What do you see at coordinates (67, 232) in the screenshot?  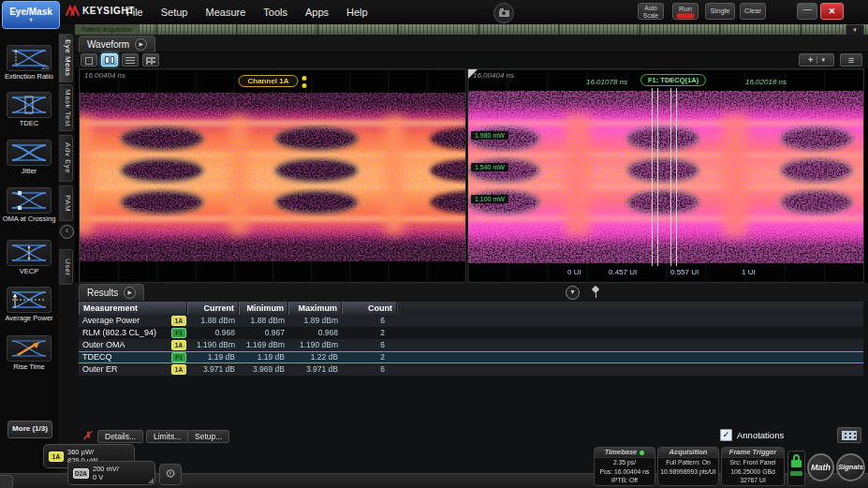 I see `collapse-sidebar-button: ‹` at bounding box center [67, 232].